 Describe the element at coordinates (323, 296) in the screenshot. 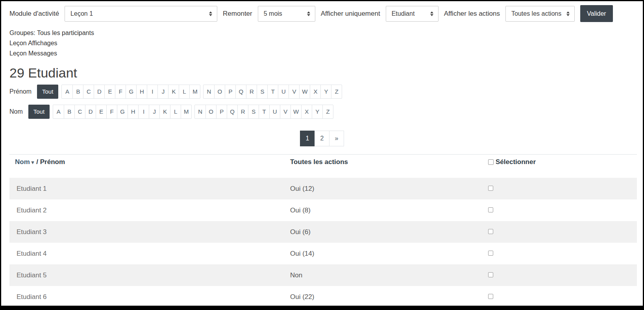

I see `table-row: Etudiant 6 Oui (22)` at that location.